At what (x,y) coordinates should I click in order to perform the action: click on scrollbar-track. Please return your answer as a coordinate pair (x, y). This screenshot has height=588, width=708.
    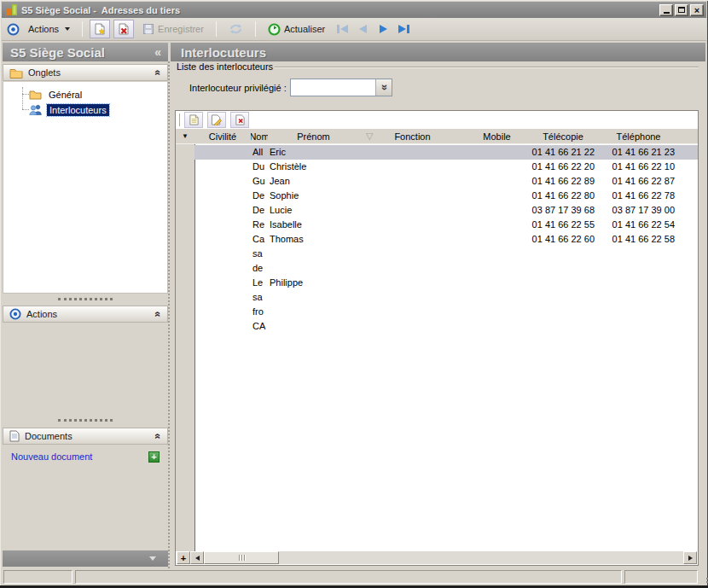
    Looking at the image, I should click on (481, 558).